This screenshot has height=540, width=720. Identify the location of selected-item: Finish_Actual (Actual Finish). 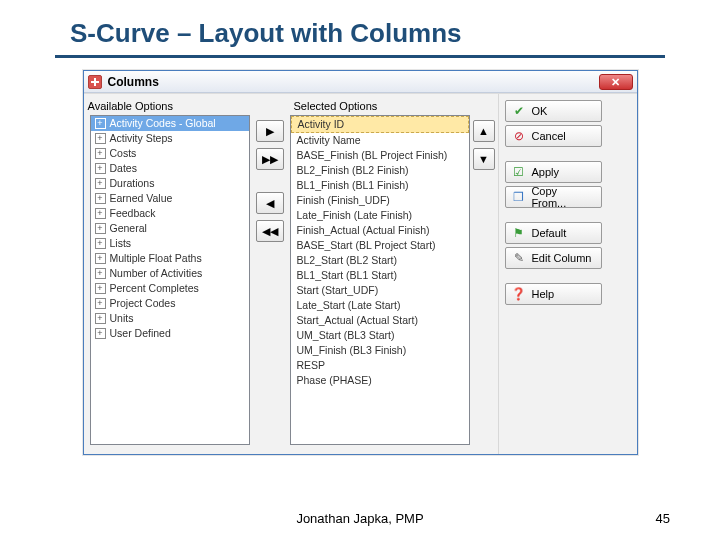
(380, 230).